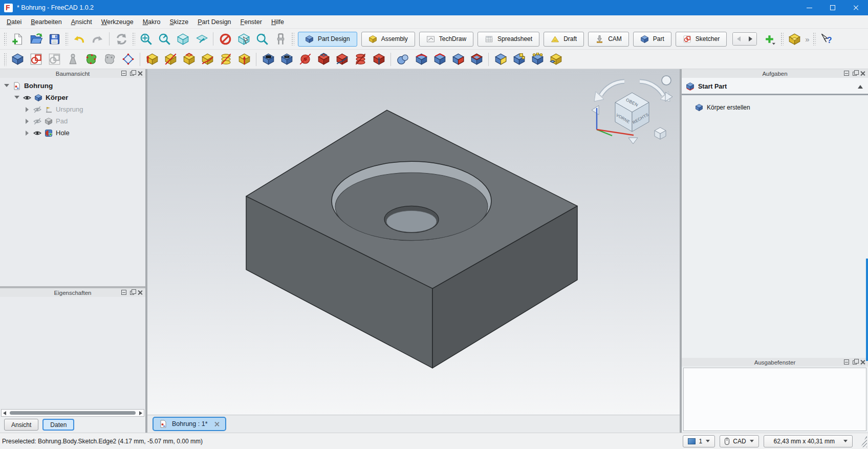  Describe the element at coordinates (660, 133) in the screenshot. I see `mini-cube-icon` at that location.